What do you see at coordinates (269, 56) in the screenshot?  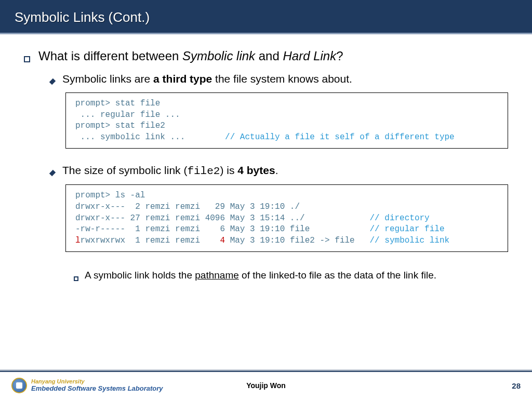 I see `text: and` at bounding box center [269, 56].